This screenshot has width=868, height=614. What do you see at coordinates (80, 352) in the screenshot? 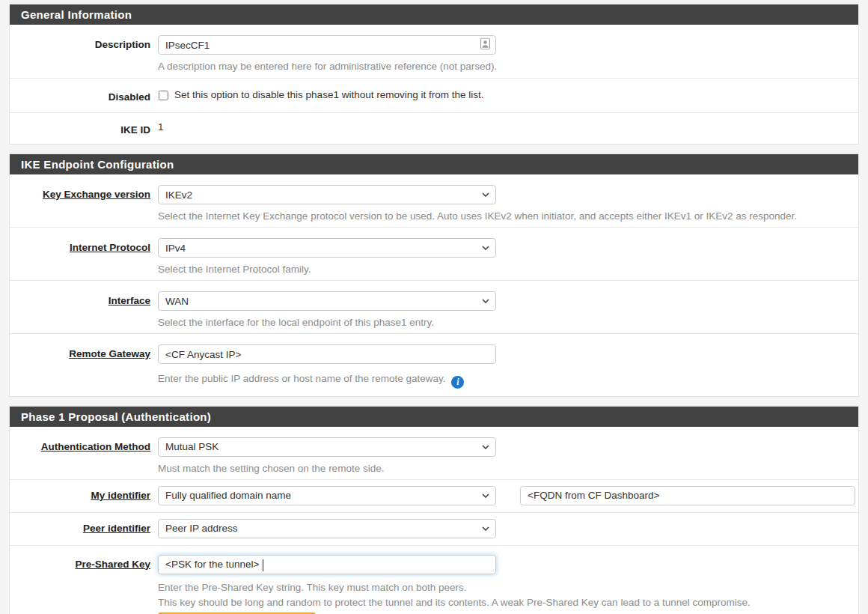
I see `remote-gateway-label: Remote Gateway` at bounding box center [80, 352].